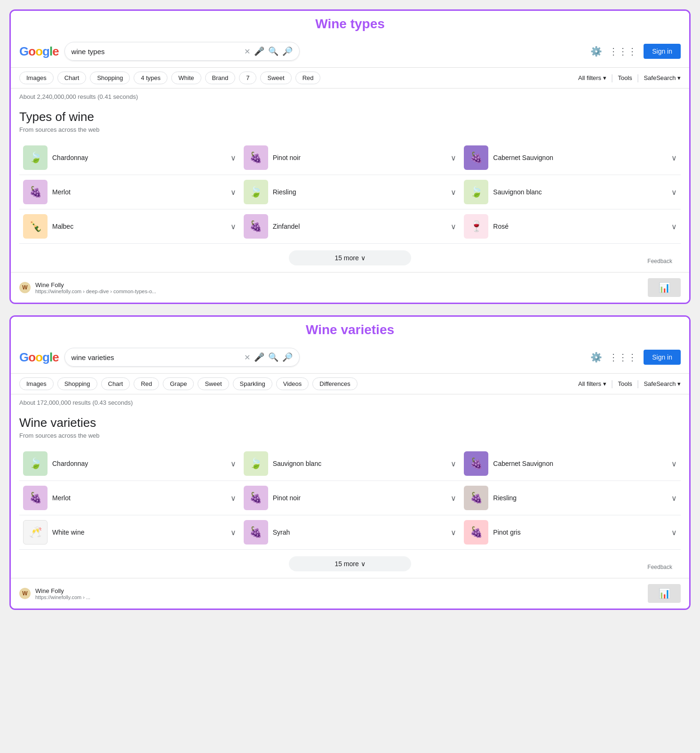 The width and height of the screenshot is (700, 753). I want to click on header-right-2: ⚙️ ⋮⋮⋮ Sign in, so click(636, 357).